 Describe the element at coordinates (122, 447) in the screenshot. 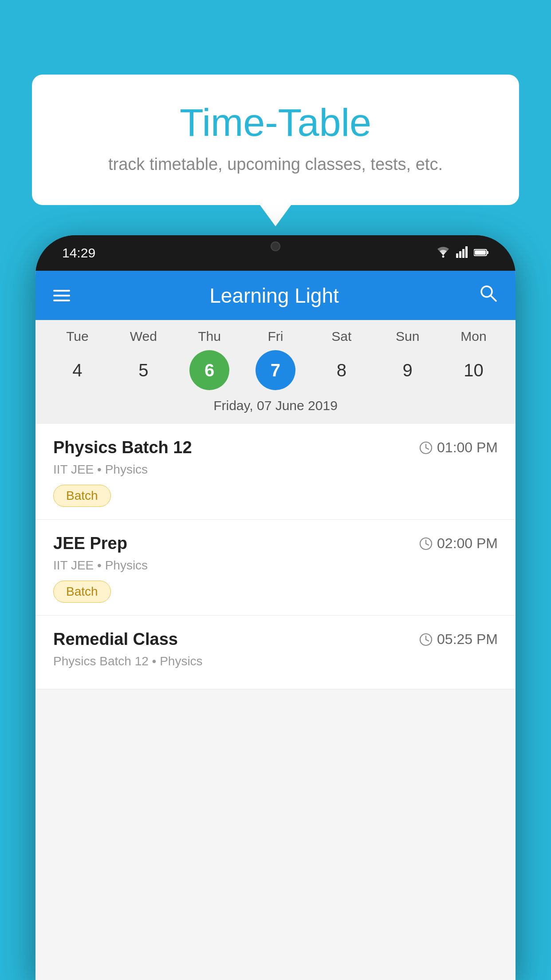

I see `class-name: Physics Batch 12` at that location.